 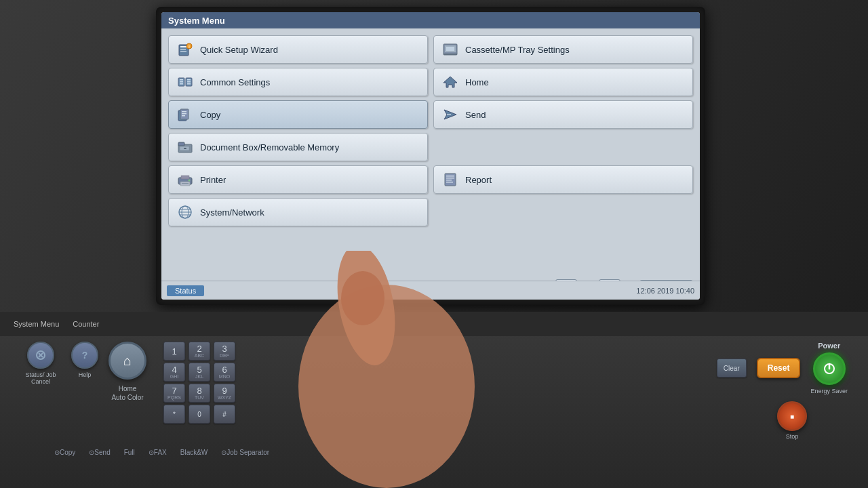 I want to click on reset-label: Reset, so click(x=778, y=368).